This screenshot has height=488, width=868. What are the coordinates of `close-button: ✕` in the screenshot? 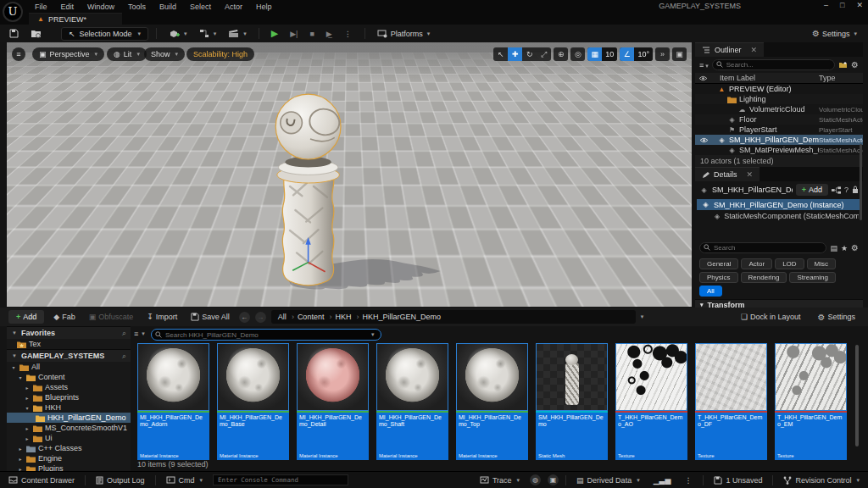 It's located at (860, 5).